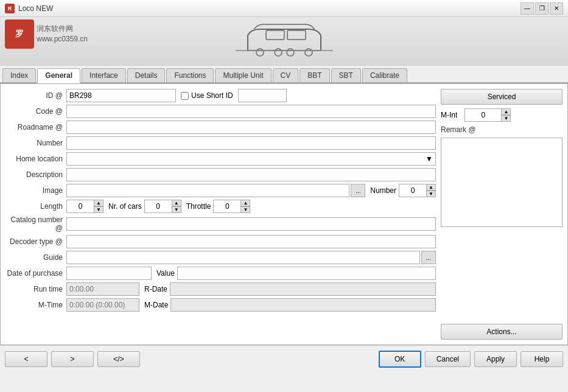 The width and height of the screenshot is (568, 392). What do you see at coordinates (284, 359) in the screenshot?
I see `footer: < > </> OK Cancel Apply Help` at bounding box center [284, 359].